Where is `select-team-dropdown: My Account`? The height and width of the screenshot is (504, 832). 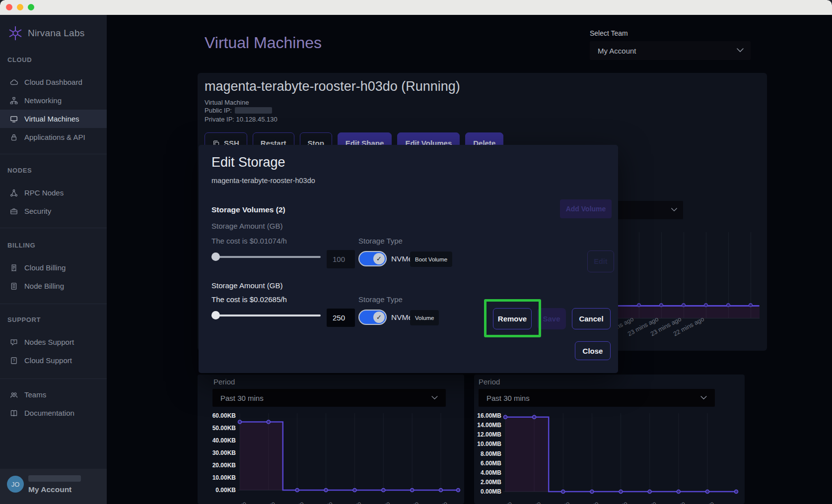
select-team-dropdown: My Account is located at coordinates (670, 51).